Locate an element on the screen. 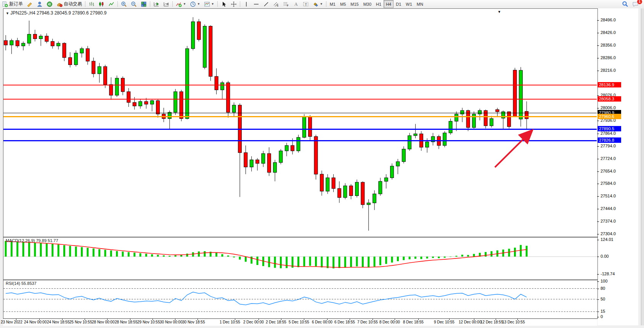  rsi-panel: RSI(14) 55.8537 is located at coordinates (300, 299).